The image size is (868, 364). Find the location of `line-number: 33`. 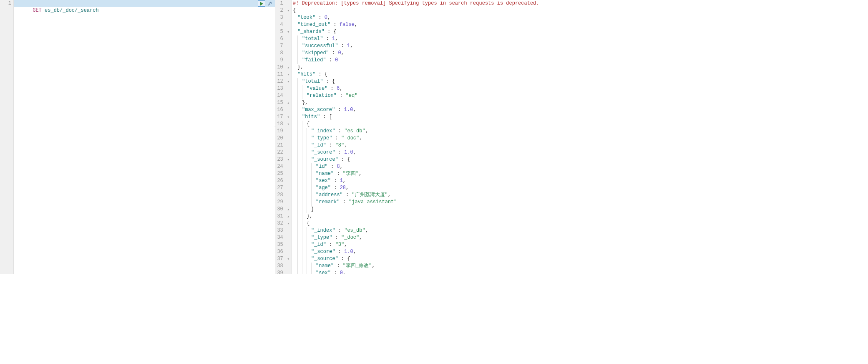

line-number: 33 is located at coordinates (282, 230).